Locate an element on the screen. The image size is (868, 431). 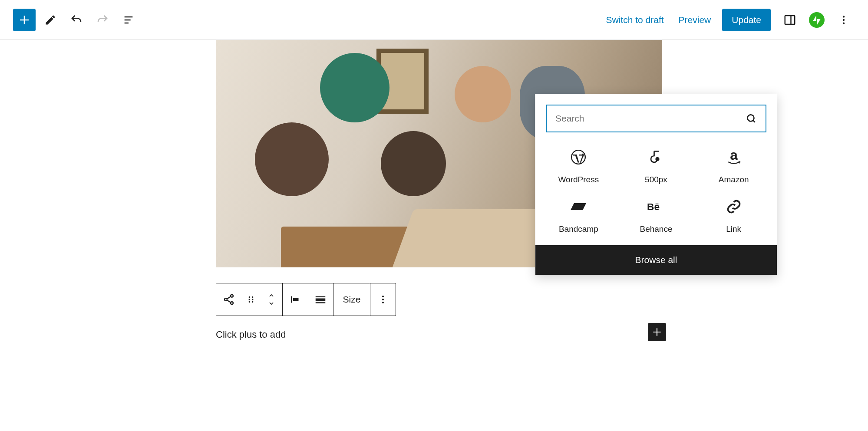
size-button: Size is located at coordinates (352, 299).